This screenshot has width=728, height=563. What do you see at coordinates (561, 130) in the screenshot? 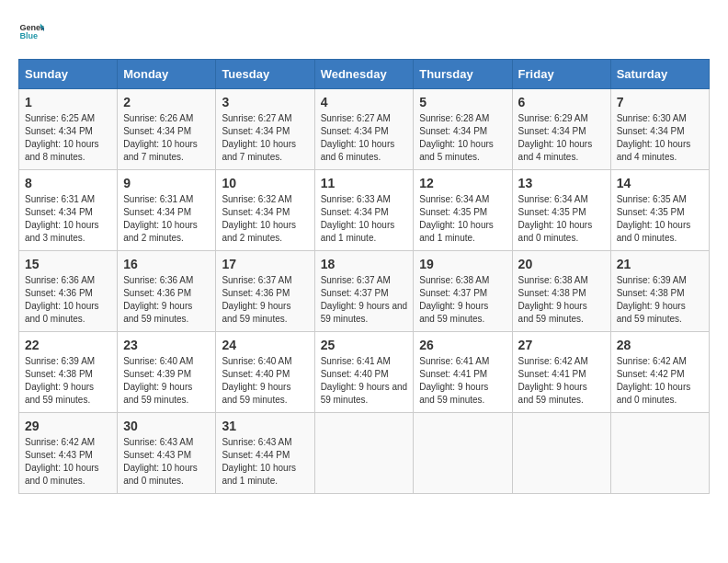
I see `calendar-day: 6 Sunrise: 6:29 AM Sunset: 4:34 PM Dayli…` at bounding box center [561, 130].